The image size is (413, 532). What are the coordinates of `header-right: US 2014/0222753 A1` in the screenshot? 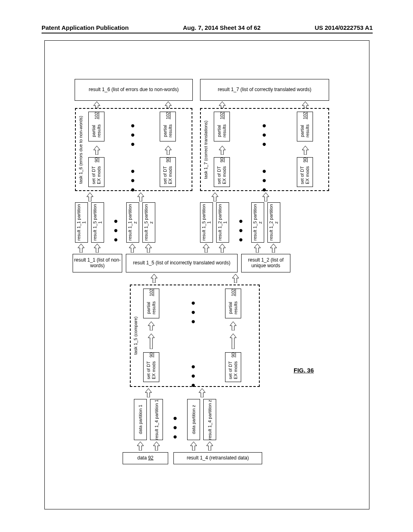 It's located at (344, 27).